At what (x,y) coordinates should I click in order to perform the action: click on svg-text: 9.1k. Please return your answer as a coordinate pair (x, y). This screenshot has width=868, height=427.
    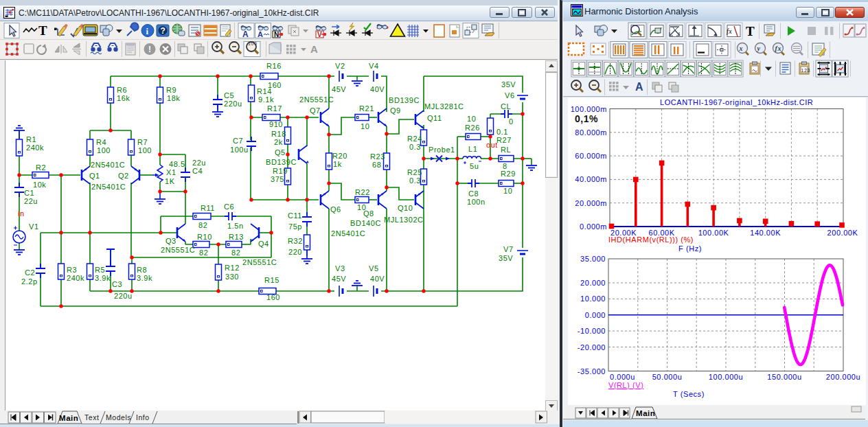
    Looking at the image, I should click on (266, 100).